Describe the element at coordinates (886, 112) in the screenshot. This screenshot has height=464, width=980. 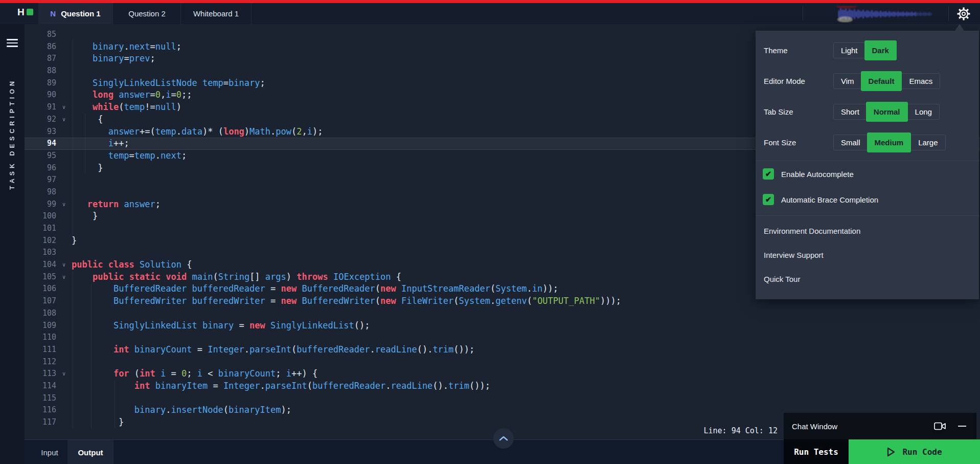
I see `button-group: ShortNormalLong` at that location.